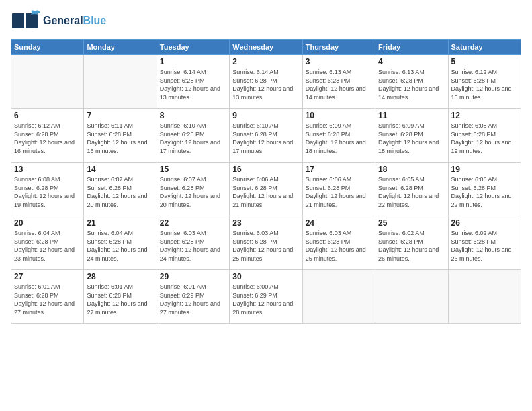 Image resolution: width=532 pixels, height=411 pixels. Describe the element at coordinates (120, 300) in the screenshot. I see `day-info: Sunrise: 6:01 AMSunset: 6:28 PMDaylight:…` at that location.